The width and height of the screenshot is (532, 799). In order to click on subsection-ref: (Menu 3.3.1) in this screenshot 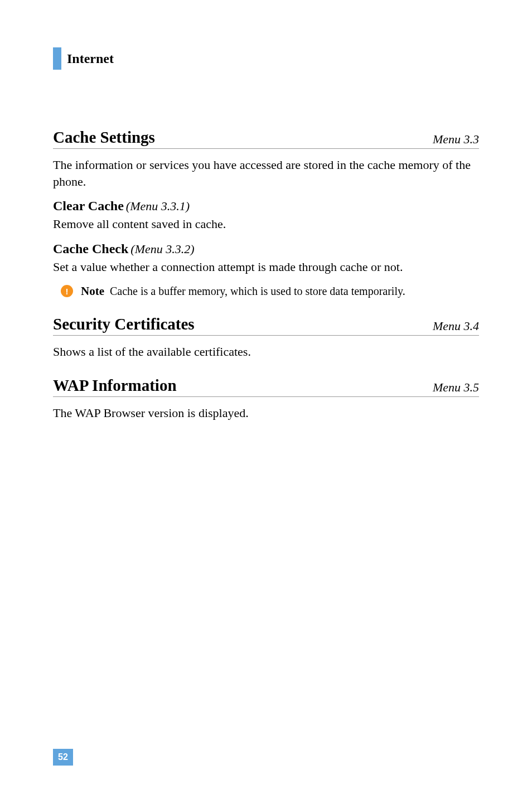, I will do `click(158, 206)`.